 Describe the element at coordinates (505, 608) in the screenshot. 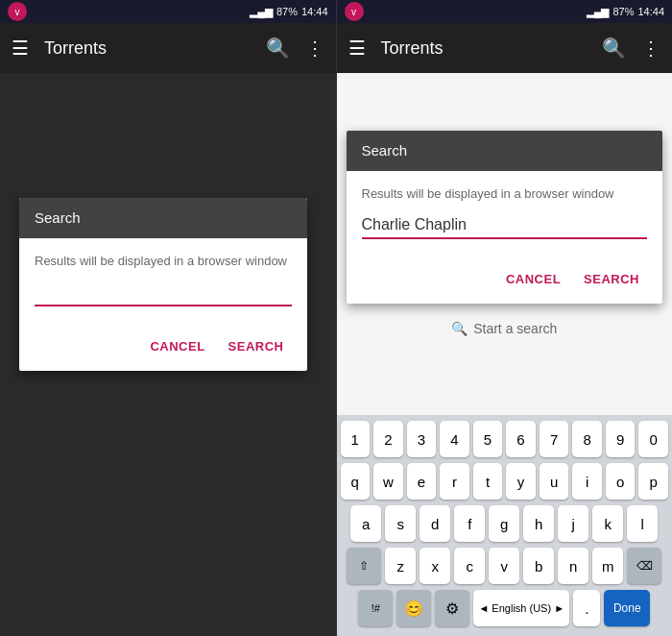

I see `keyboard-row-bottom: !# 😊 ⚙ ◄ English (US) ► . Done` at that location.